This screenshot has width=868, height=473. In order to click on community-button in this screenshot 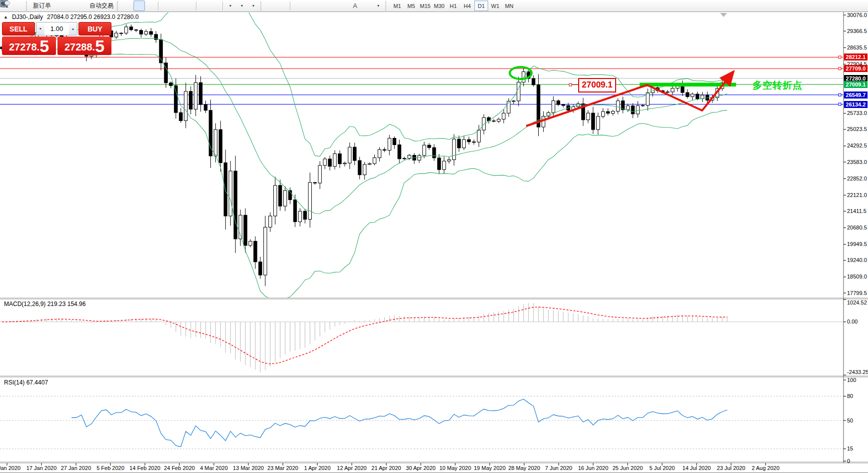, I will do `click(70, 6)`.